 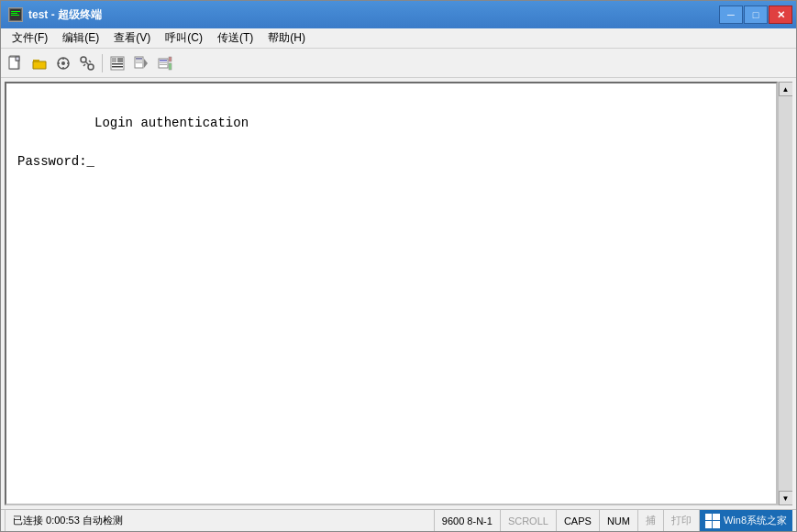 What do you see at coordinates (16, 63) in the screenshot?
I see `new-button` at bounding box center [16, 63].